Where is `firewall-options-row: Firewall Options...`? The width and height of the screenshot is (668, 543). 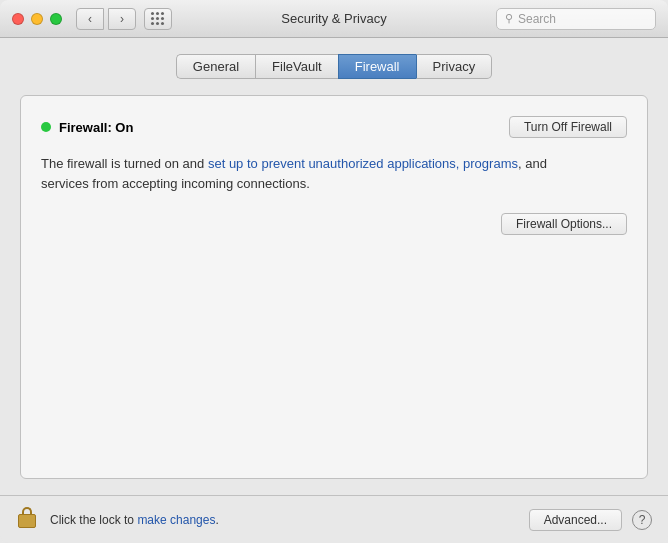
firewall-options-row: Firewall Options... is located at coordinates (334, 224).